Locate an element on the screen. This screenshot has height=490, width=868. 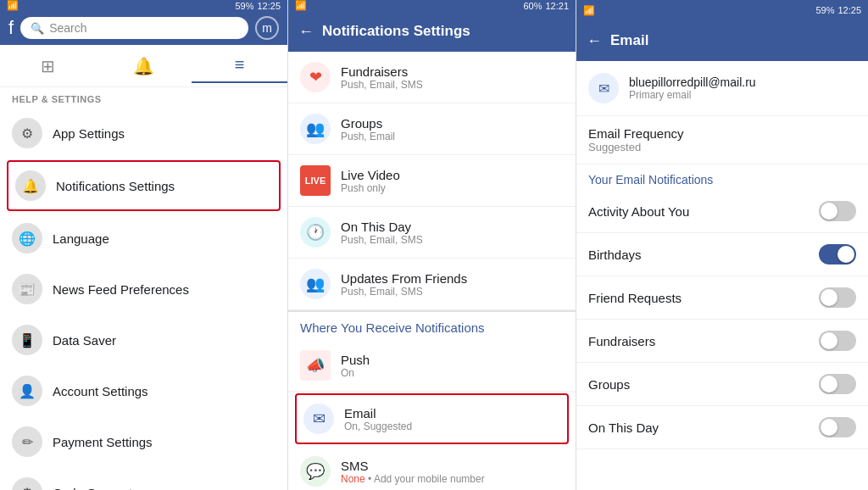
updates-friends-icon: 👥 is located at coordinates (315, 284).